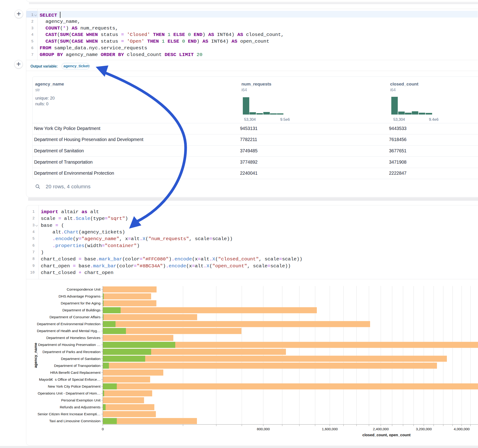 Image resolution: width=478 pixels, height=448 pixels. I want to click on svg-text: Department of Consumer Affairs, so click(75, 317).